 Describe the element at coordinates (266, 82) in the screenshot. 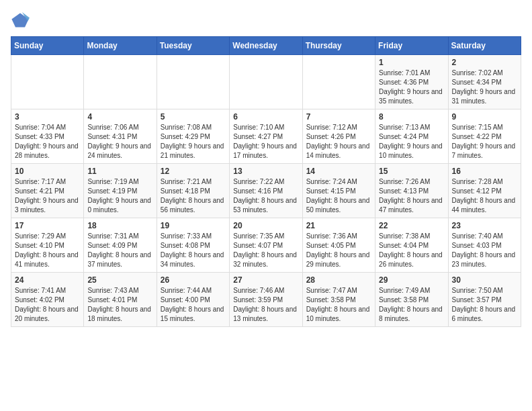

I see `week-row-1: 1Sunrise: 7:01 AM Sunset: 4:36 PM Daylig…` at that location.